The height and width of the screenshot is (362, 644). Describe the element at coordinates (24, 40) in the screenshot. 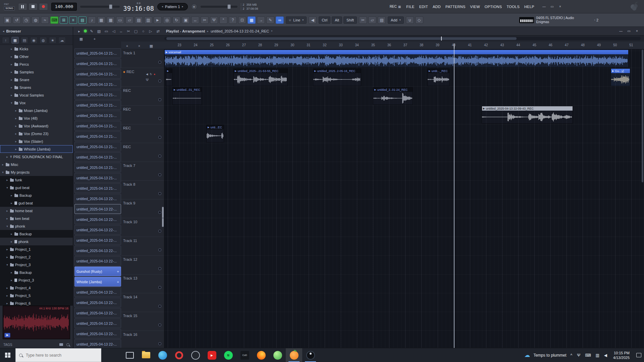

I see `files-tab-icon: ▤` at that location.